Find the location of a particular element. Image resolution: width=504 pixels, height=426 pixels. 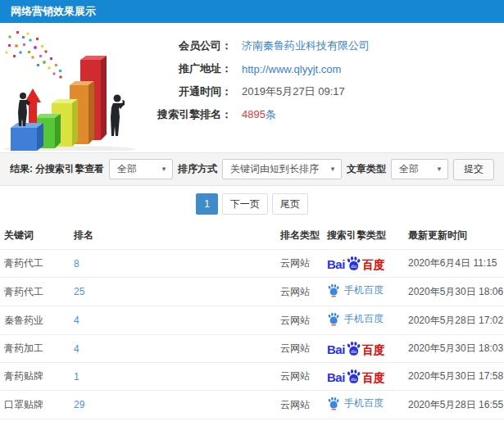

page-button-current: 1 is located at coordinates (207, 204).